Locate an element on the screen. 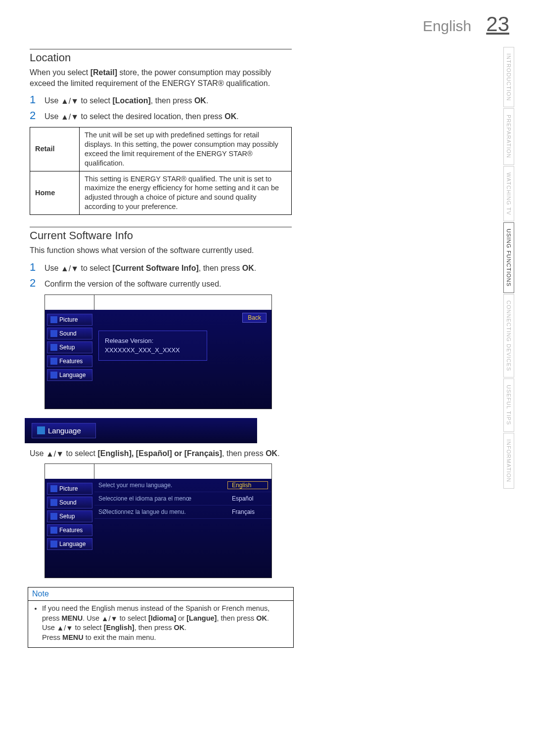 The width and height of the screenshot is (534, 756). release-value: XXXXXXX_XXX_X_XXXX is located at coordinates (153, 350).